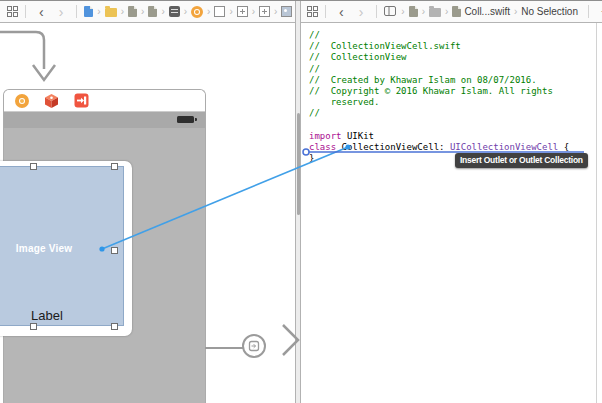 This screenshot has height=403, width=602. What do you see at coordinates (104, 101) in the screenshot?
I see `scene-dock` at bounding box center [104, 101].